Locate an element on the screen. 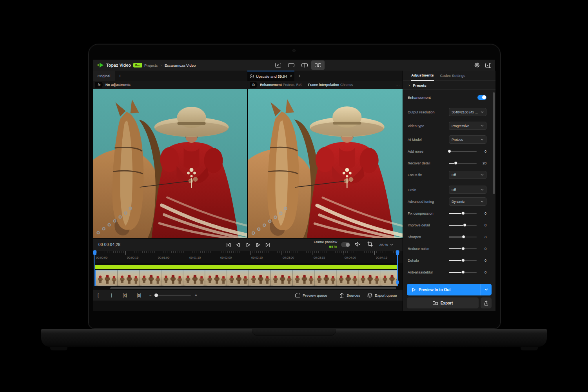 This screenshot has height=392, width=588. anti-alias-deblur-slider is located at coordinates (463, 272).